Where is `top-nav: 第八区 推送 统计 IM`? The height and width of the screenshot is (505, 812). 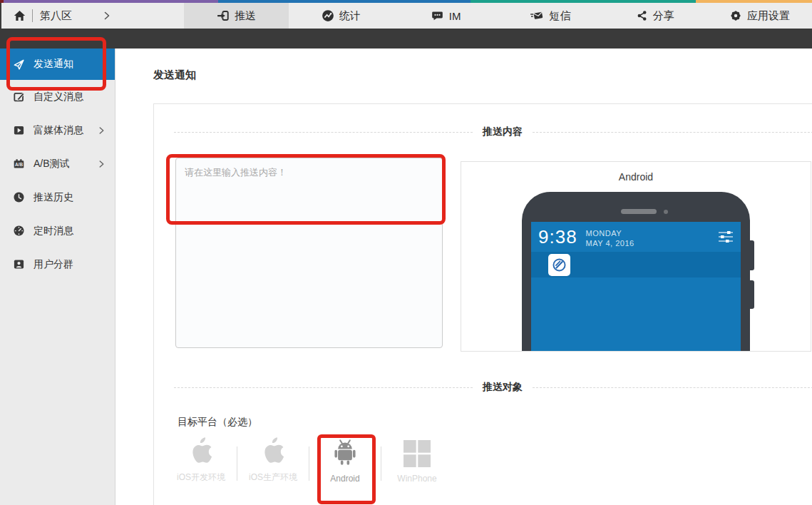 top-nav: 第八区 推送 统计 IM is located at coordinates (406, 16).